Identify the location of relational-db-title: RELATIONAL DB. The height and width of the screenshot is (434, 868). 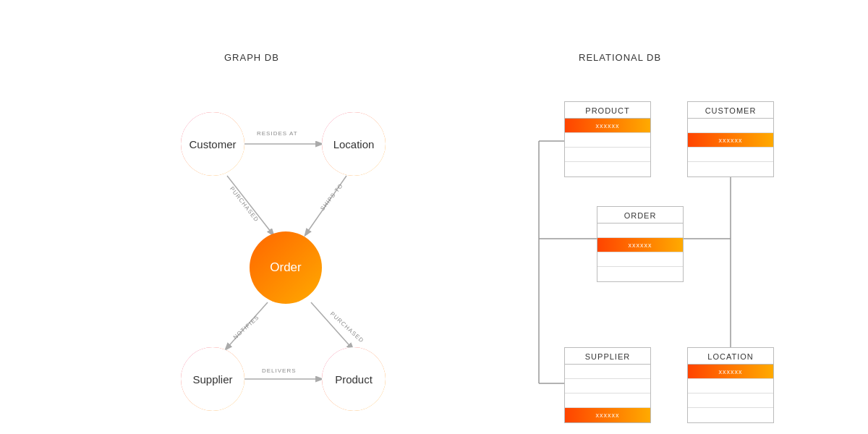
(620, 58).